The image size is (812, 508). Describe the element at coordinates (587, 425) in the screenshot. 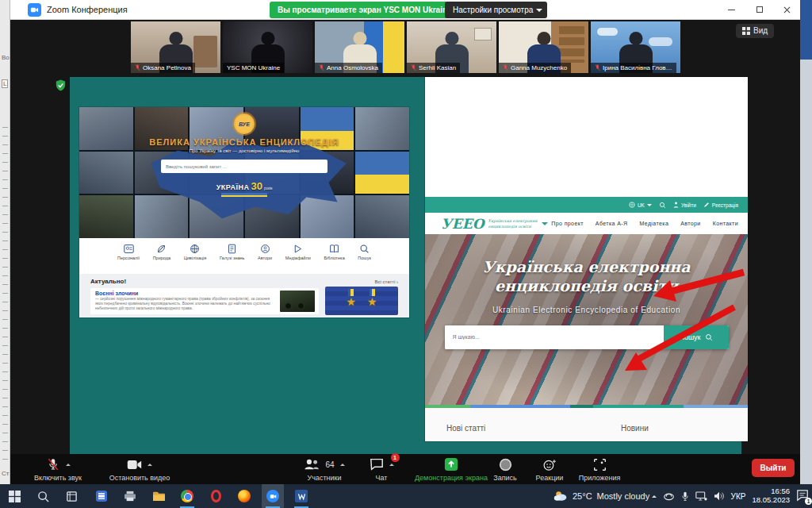

I see `ueeo-lower-sections: Нові статті Новини` at that location.